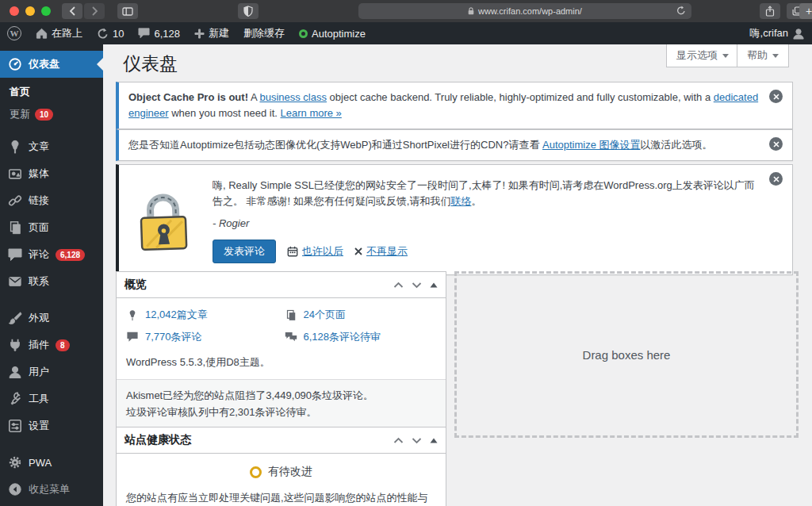 The image size is (812, 506). What do you see at coordinates (406, 11) in the screenshot?
I see `browser-toolbar: www.crifan.com/wp-admin/ +` at bounding box center [406, 11].